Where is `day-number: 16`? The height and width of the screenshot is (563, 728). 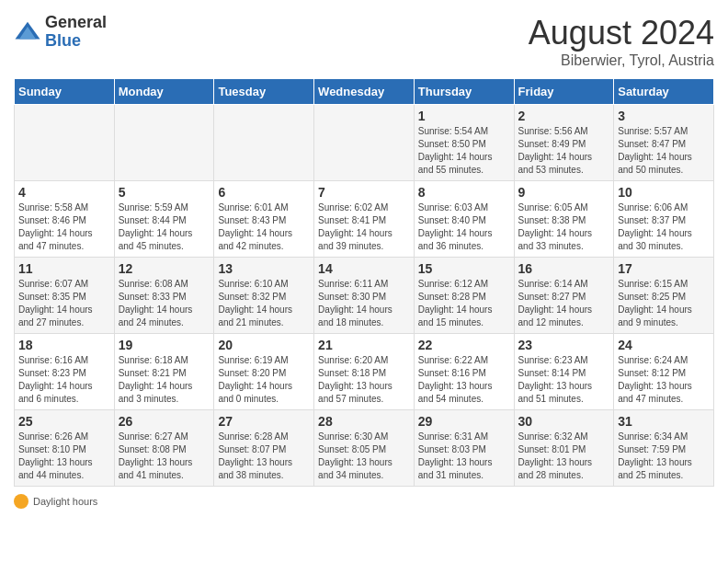 day-number: 16 is located at coordinates (564, 269).